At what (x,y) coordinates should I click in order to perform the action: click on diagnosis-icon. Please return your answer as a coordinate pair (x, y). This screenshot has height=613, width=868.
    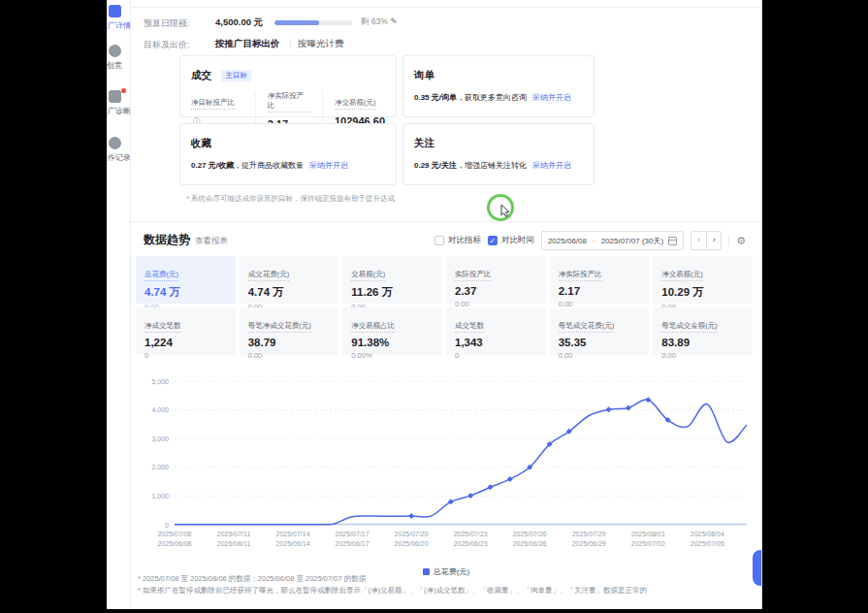
    Looking at the image, I should click on (114, 97).